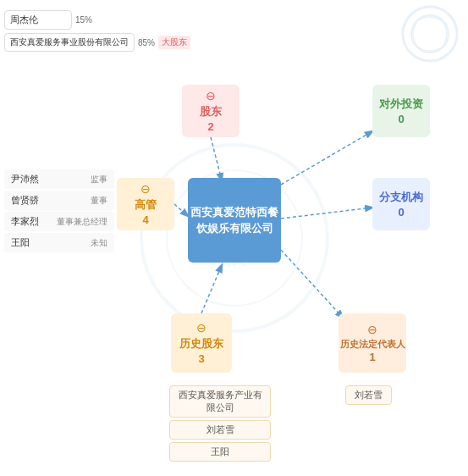 This screenshot has width=468, height=476. Describe the element at coordinates (211, 112) in the screenshot. I see `shareholder-title: 股东` at that location.